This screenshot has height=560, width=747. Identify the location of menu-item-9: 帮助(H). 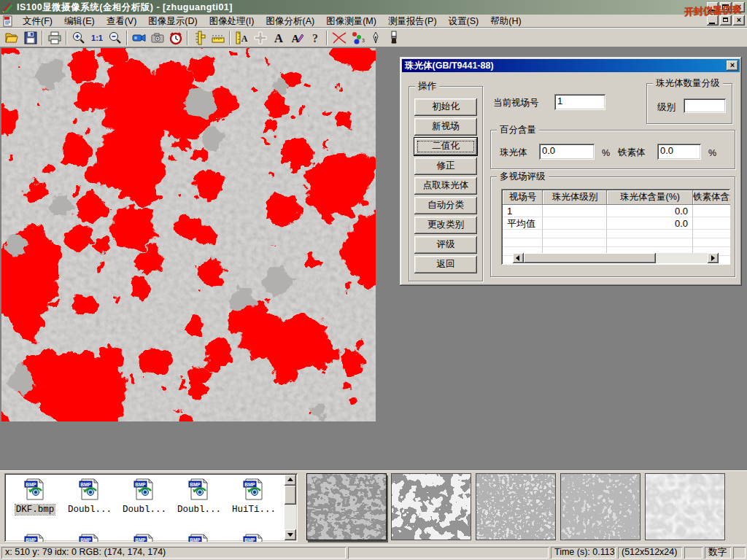
(506, 22).